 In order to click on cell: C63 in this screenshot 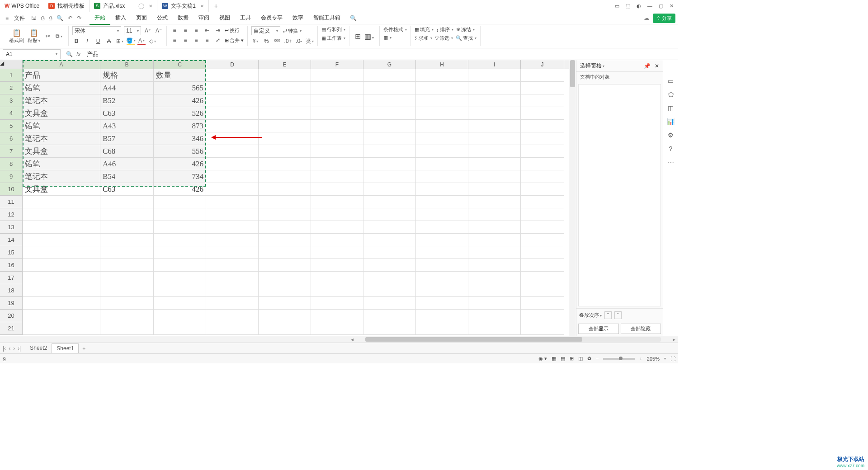, I will do `click(127, 189)`.